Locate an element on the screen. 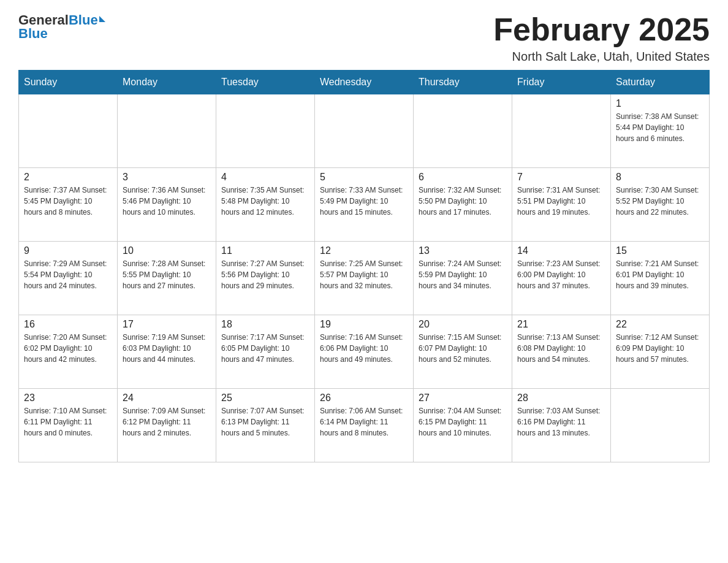 The height and width of the screenshot is (563, 728). day-info: Sunrise: 7:30 AM Sunset: 5:52 PM Dayligh… is located at coordinates (660, 201).